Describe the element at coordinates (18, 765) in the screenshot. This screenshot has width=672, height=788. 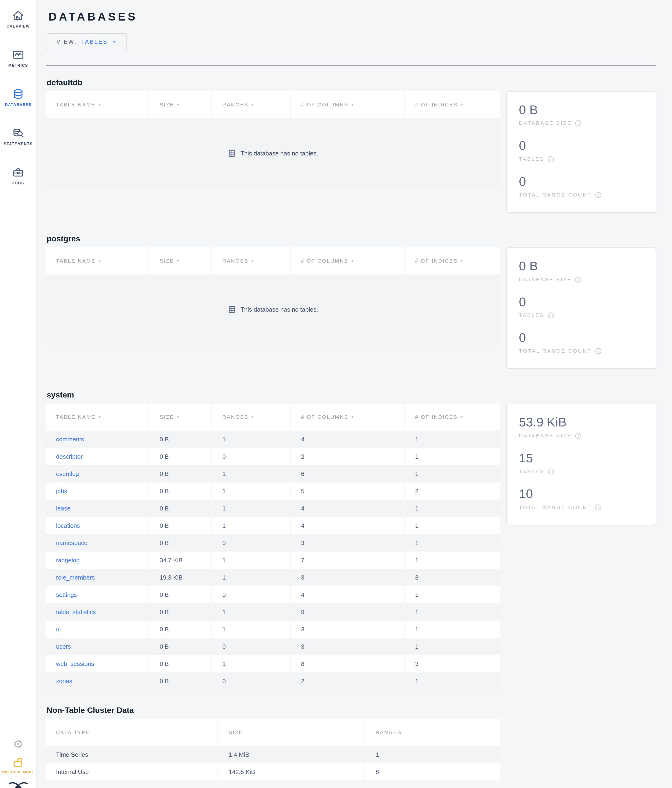
I see `insecure-mode-indicator: INSECURE MODE` at that location.